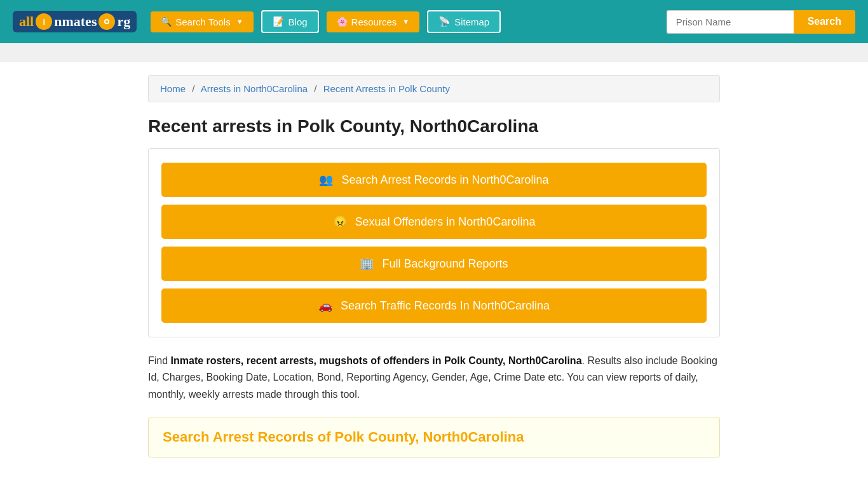  I want to click on resources-icon: 🌸, so click(342, 22).